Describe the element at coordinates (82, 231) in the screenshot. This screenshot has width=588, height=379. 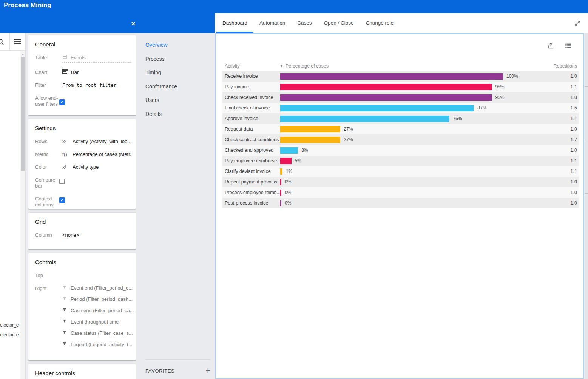
I see `card-grid: Grid Column <none>` at that location.